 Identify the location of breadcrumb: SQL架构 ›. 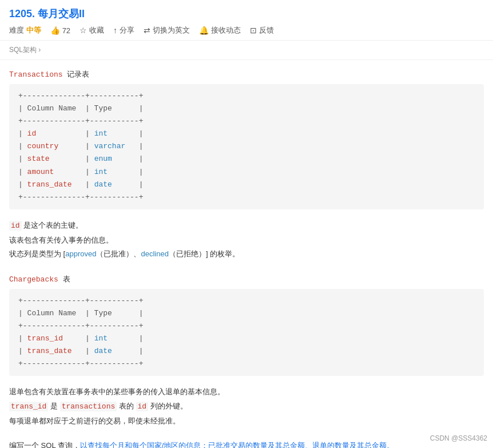
(247, 50).